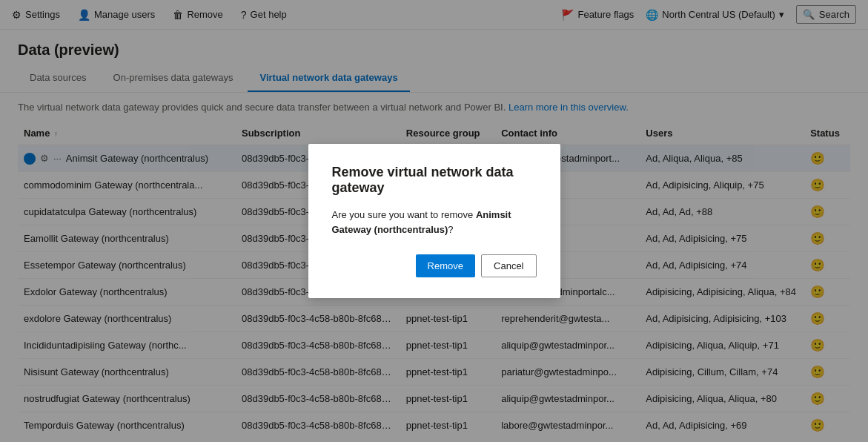 This screenshot has width=868, height=442. Describe the element at coordinates (451, 230) in the screenshot. I see `modal-body-suffix: ?` at that location.